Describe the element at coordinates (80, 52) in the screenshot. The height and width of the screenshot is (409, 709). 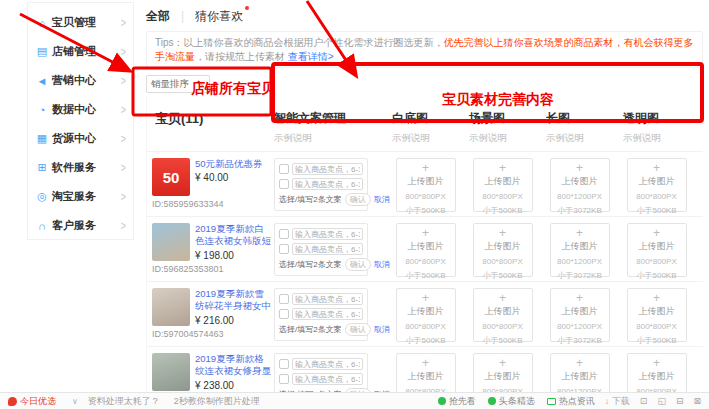
I see `sidebar-item-2: ▤店铺管理>` at that location.